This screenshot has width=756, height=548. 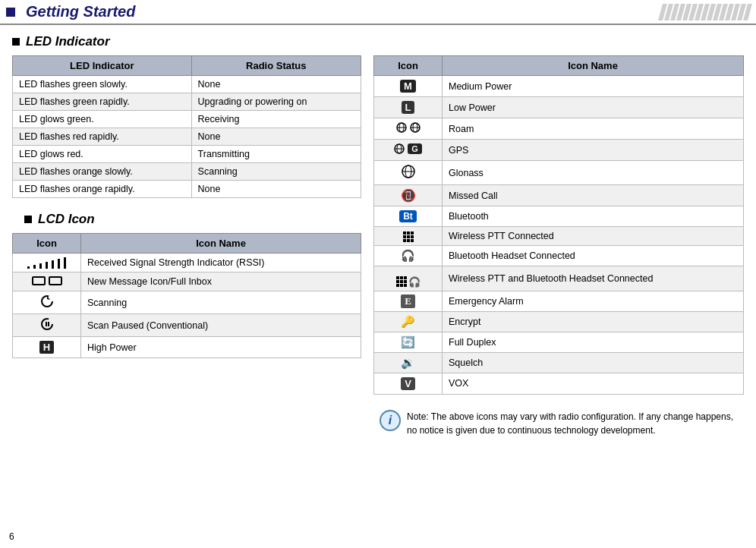 I want to click on led-table-row: LED glows red. Transmitting, so click(x=187, y=155).